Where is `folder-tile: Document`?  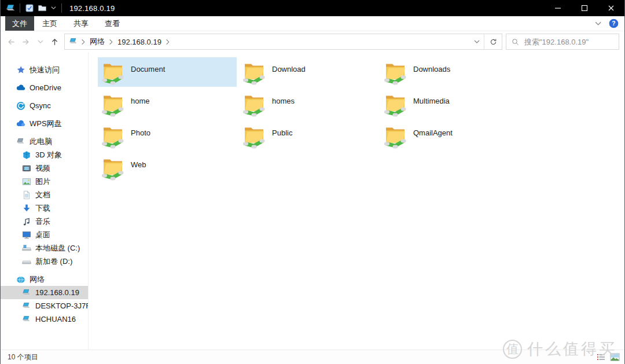
folder-tile: Document is located at coordinates (167, 72).